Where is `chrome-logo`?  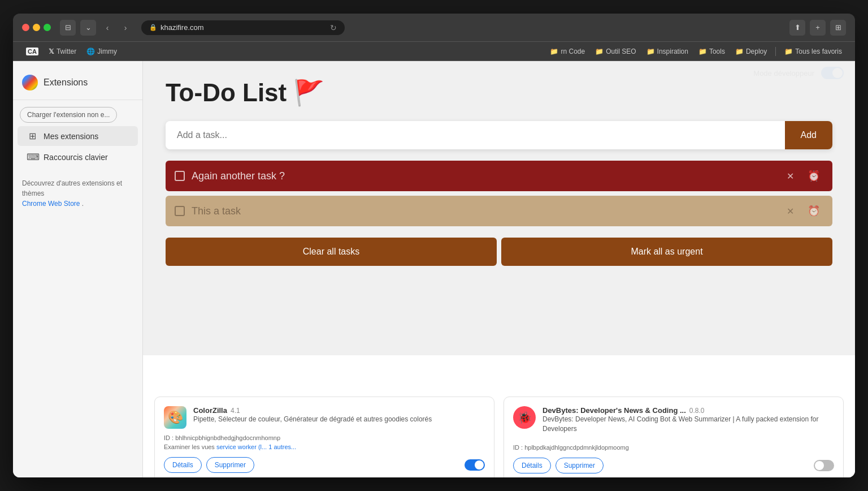 chrome-logo is located at coordinates (30, 83).